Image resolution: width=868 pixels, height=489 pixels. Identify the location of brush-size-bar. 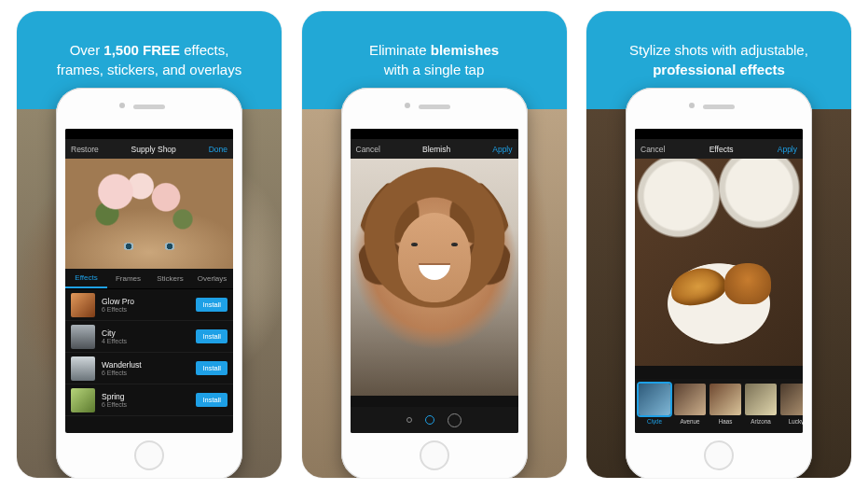
(434, 420).